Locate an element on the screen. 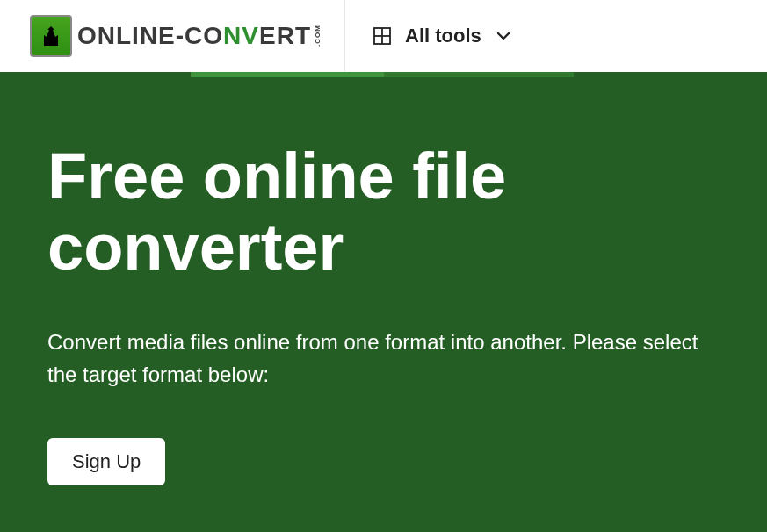  brand-logo: ONLINE - CO N V ERT .COM is located at coordinates (161, 35).